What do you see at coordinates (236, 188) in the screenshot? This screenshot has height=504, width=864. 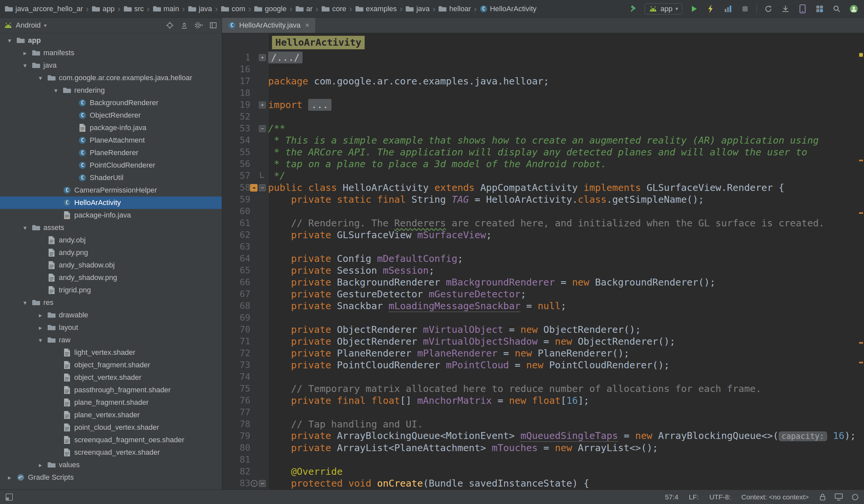 I see `line-number: 58` at bounding box center [236, 188].